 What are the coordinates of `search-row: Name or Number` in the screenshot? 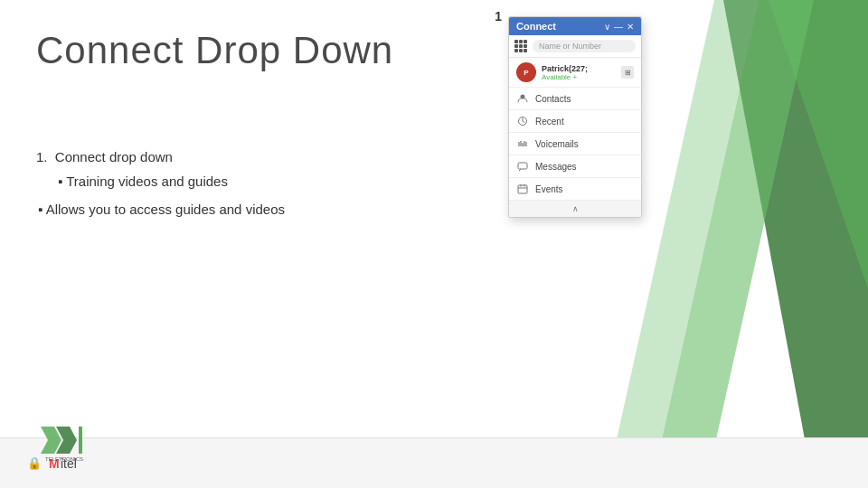 It's located at (575, 47).